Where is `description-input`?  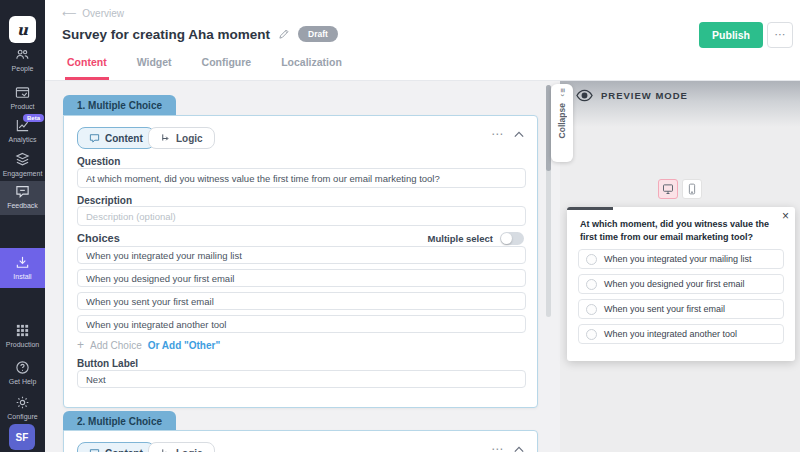
description-input is located at coordinates (302, 216).